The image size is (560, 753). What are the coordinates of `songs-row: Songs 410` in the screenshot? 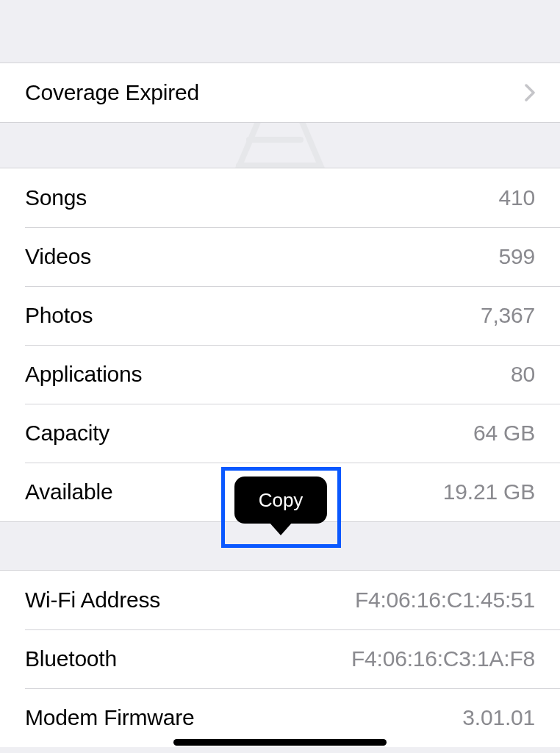 It's located at (280, 198).